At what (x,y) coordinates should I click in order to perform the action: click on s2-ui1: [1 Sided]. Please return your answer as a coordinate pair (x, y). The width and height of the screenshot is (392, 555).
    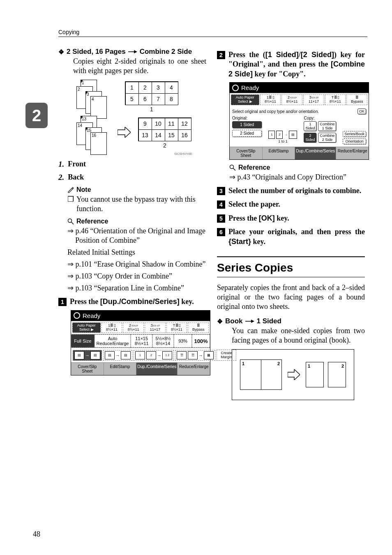
    Looking at the image, I should click on (282, 55).